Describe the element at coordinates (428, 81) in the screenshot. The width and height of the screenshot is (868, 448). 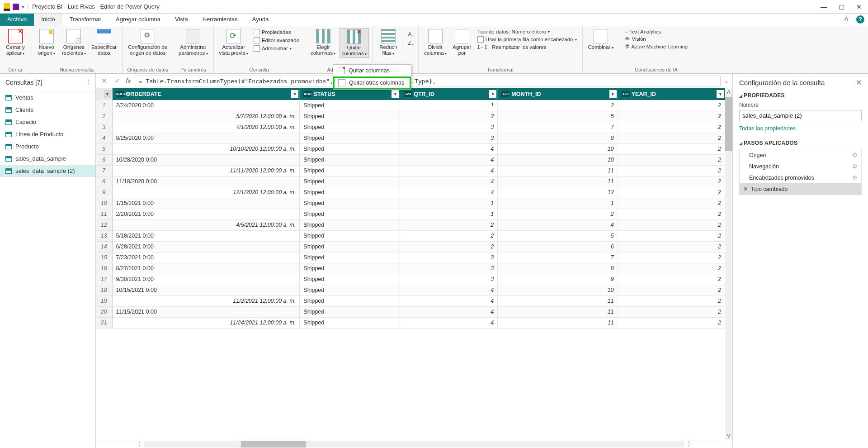
I see `formula-input: = Table.TransformColumnTypes(#"Encabezad…` at that location.